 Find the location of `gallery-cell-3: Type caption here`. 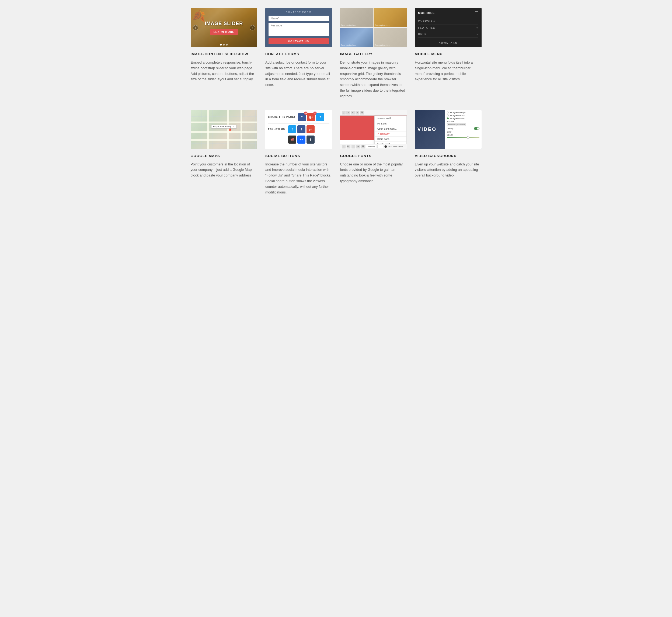

gallery-cell-3: Type caption here is located at coordinates (357, 37).